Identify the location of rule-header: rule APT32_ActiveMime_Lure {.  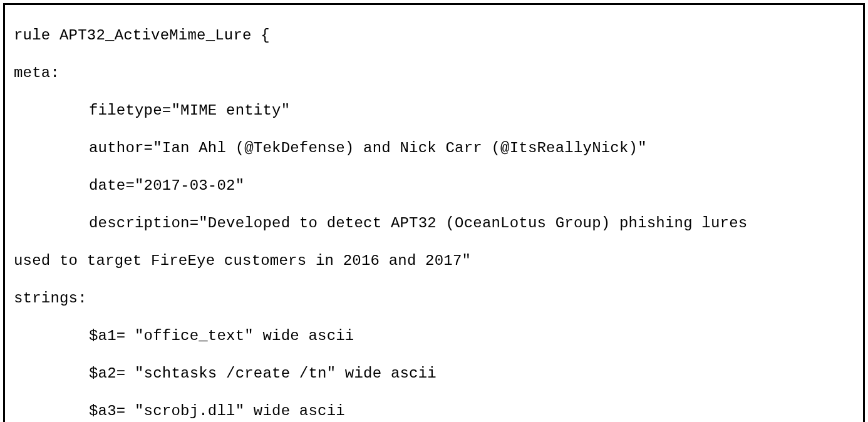
(434, 36).